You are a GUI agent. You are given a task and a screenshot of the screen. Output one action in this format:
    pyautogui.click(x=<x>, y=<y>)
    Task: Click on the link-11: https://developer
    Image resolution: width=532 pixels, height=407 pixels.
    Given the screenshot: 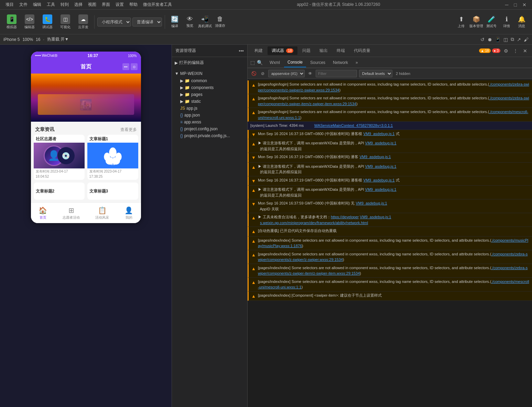 What is the action you would take?
    pyautogui.click(x=345, y=217)
    